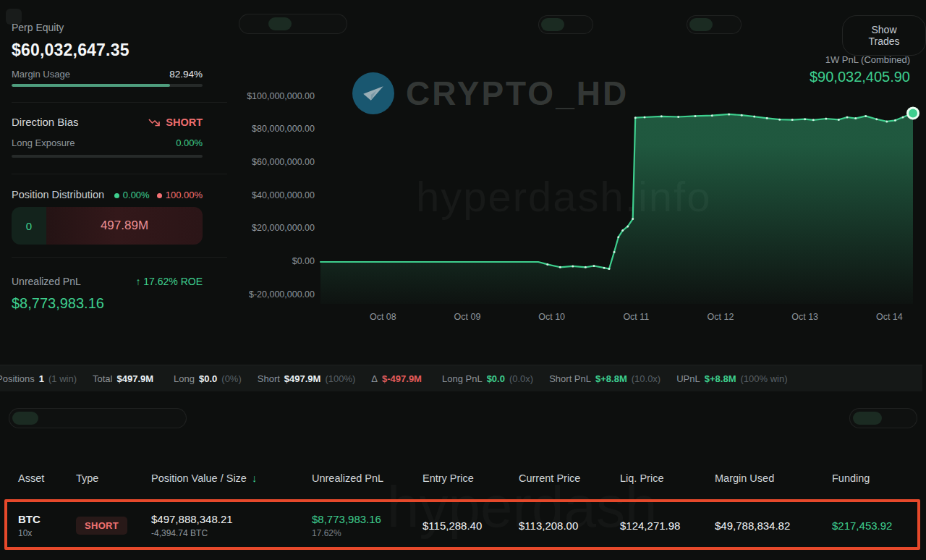 This screenshot has height=560, width=926. I want to click on long-exposure-bar, so click(107, 156).